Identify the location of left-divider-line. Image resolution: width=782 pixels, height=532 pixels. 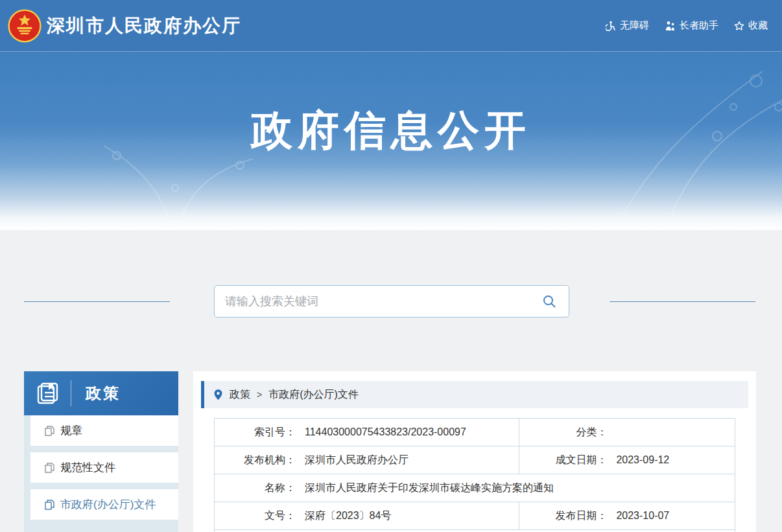
(97, 302).